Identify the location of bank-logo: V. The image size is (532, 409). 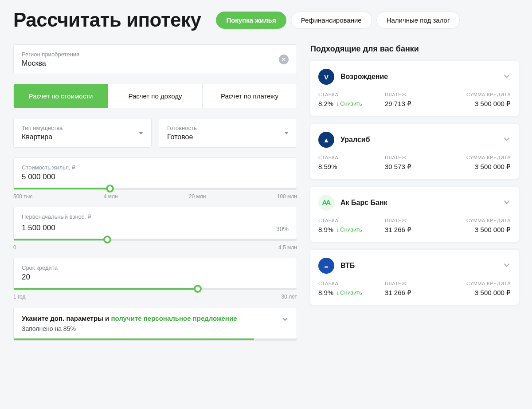
(326, 77).